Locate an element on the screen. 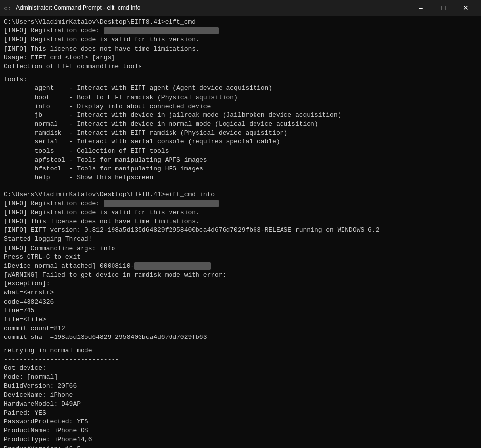 The width and height of the screenshot is (481, 448). idevice-normal: iDevice normal attached] 00008110- is located at coordinates (241, 266).